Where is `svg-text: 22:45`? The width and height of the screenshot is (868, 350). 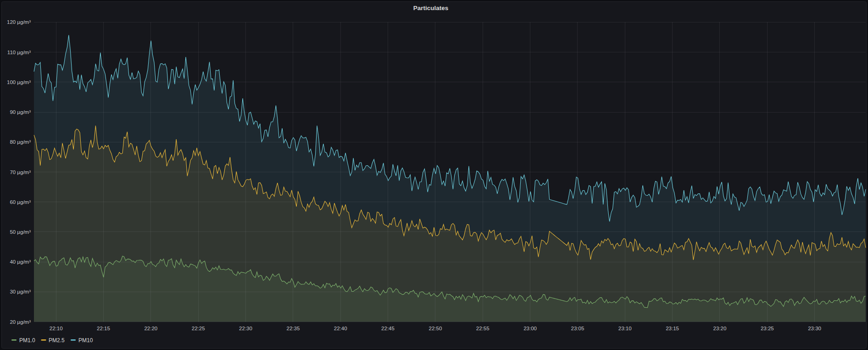 svg-text: 22:45 is located at coordinates (388, 328).